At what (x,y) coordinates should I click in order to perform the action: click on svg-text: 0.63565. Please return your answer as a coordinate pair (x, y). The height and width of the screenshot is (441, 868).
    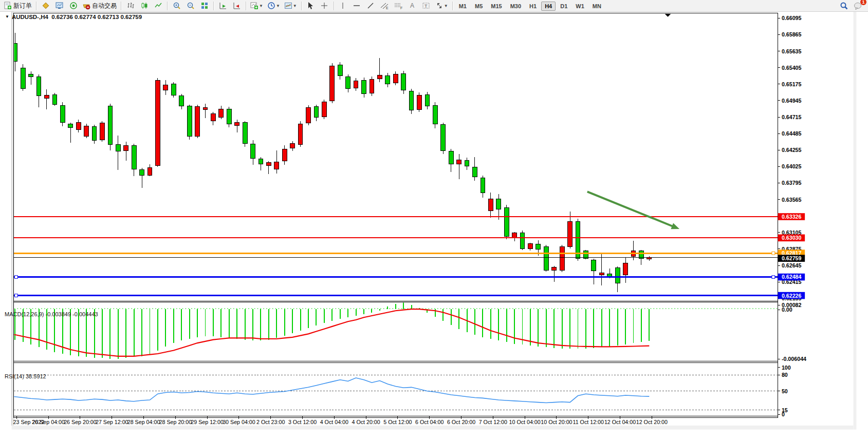
    Looking at the image, I should click on (791, 200).